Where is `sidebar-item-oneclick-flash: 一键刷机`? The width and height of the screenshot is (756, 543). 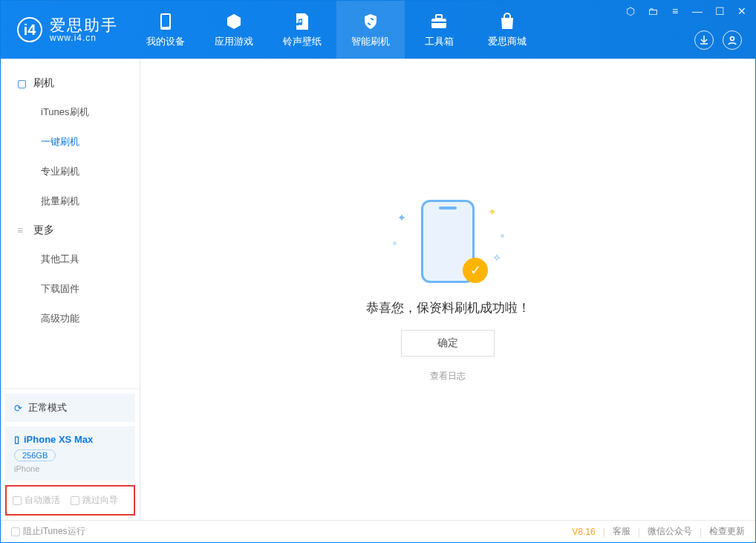 sidebar-item-oneclick-flash: 一键刷机 is located at coordinates (70, 142).